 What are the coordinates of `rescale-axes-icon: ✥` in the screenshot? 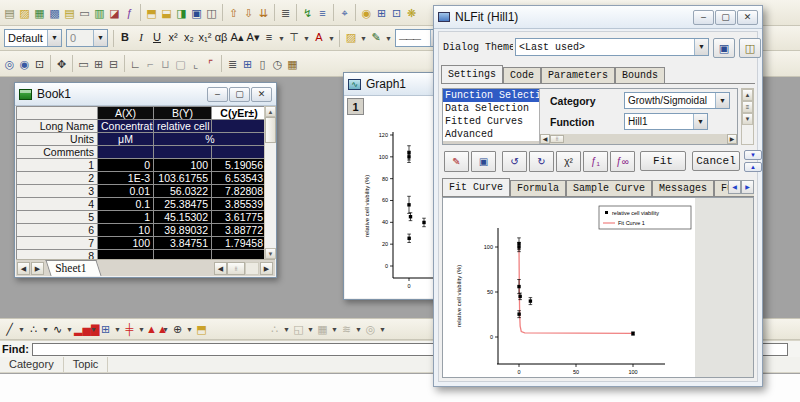 It's located at (62, 64).